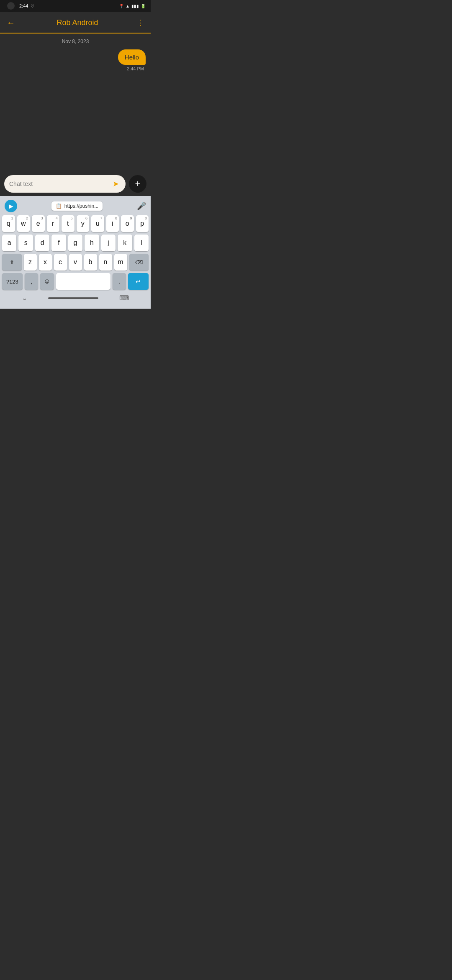  What do you see at coordinates (108, 243) in the screenshot?
I see `key-j: j` at bounding box center [108, 243].